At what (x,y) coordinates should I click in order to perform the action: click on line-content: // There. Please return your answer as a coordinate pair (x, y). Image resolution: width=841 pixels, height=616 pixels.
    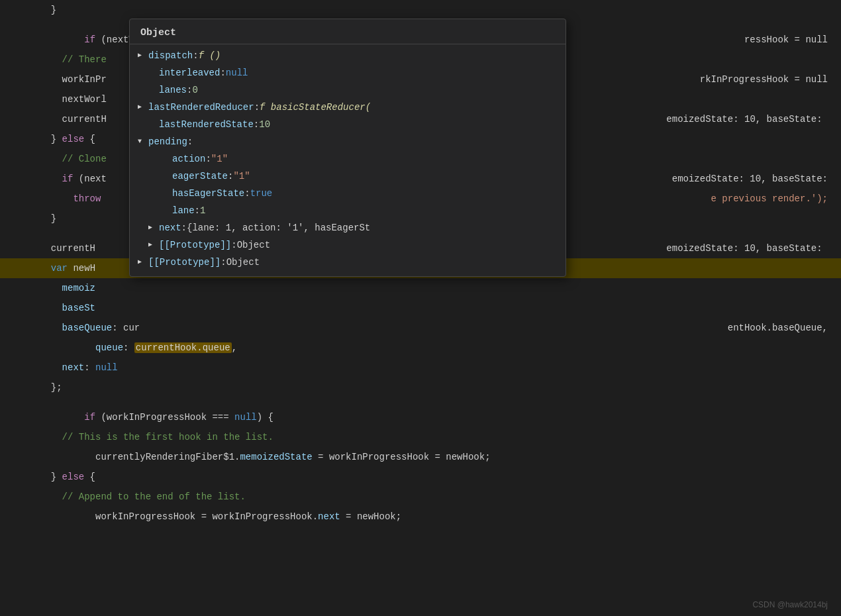
    Looking at the image, I should click on (73, 60).